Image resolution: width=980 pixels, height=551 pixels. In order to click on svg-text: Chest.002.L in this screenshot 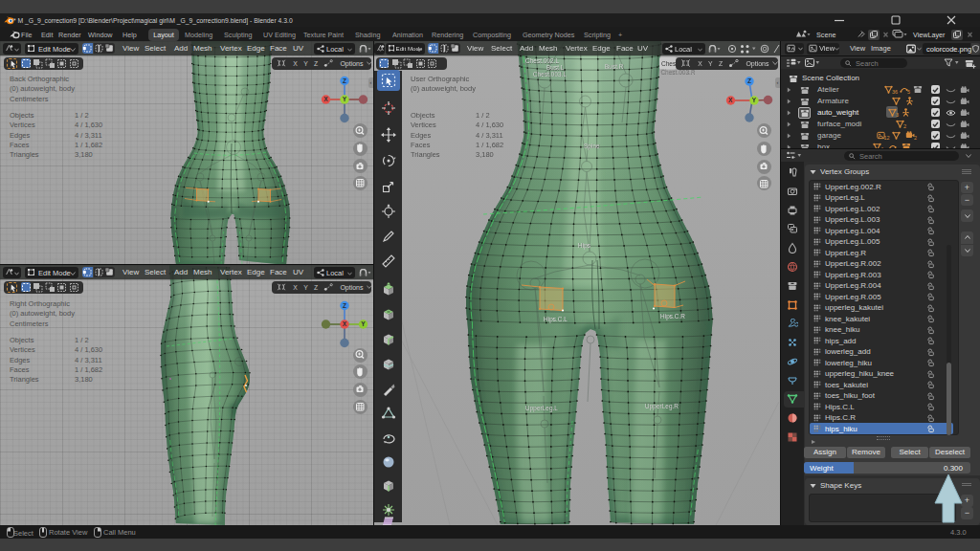, I will do `click(542, 61)`.